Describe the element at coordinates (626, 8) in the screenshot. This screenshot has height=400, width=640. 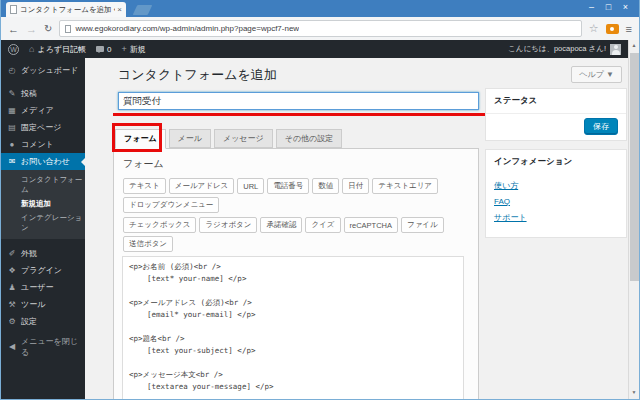
I see `close-button: ×` at that location.